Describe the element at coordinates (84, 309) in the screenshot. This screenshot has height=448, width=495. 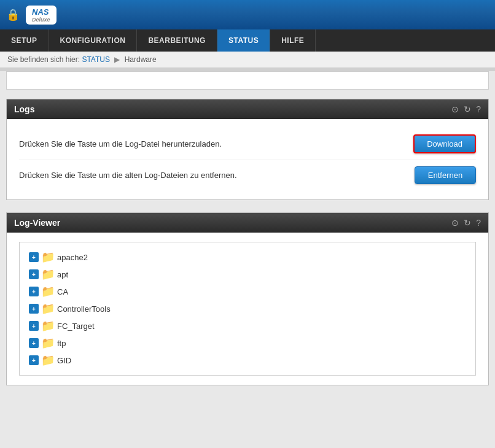
I see `tree-item-label: ControllerTools` at that location.